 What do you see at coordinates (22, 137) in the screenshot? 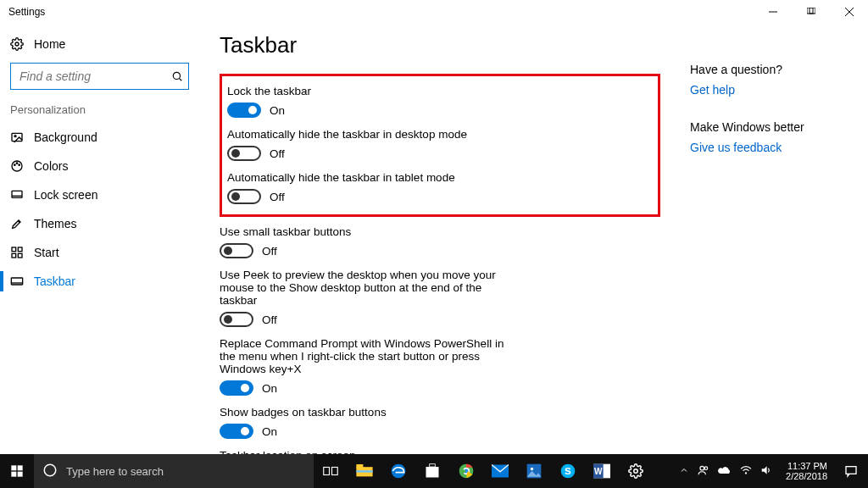
I see `image-icon` at bounding box center [22, 137].